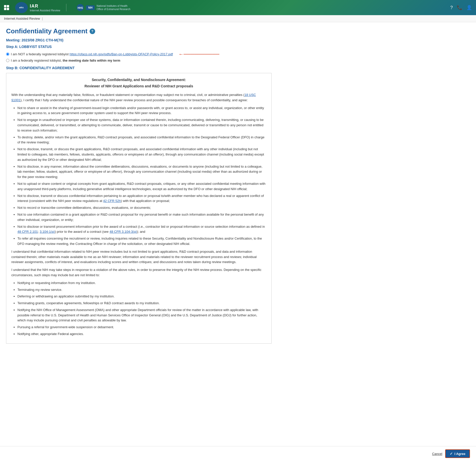 The image size is (476, 461). Describe the element at coordinates (139, 68) in the screenshot. I see `step-b-label: Step B: CONFIDENTIALITY AGREEMENT` at that location.